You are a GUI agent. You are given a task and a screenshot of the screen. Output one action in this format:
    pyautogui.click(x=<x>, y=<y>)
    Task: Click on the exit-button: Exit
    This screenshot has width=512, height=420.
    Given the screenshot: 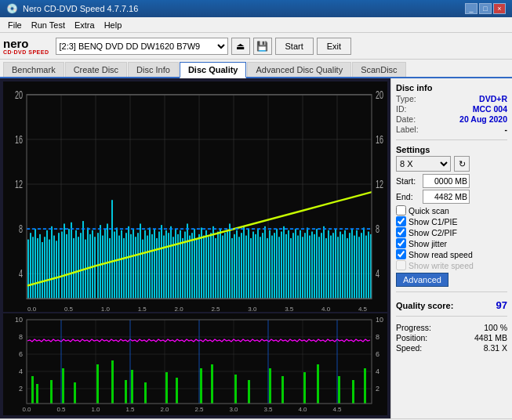 What is the action you would take?
    pyautogui.click(x=334, y=46)
    